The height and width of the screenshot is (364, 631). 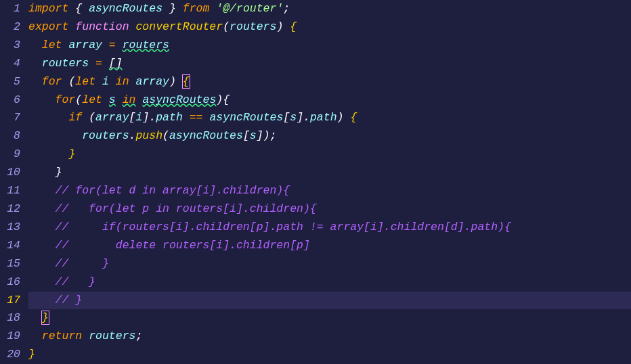 What do you see at coordinates (330, 137) in the screenshot?
I see `code-line: routers.push(asyncRoutes[s]);` at bounding box center [330, 137].